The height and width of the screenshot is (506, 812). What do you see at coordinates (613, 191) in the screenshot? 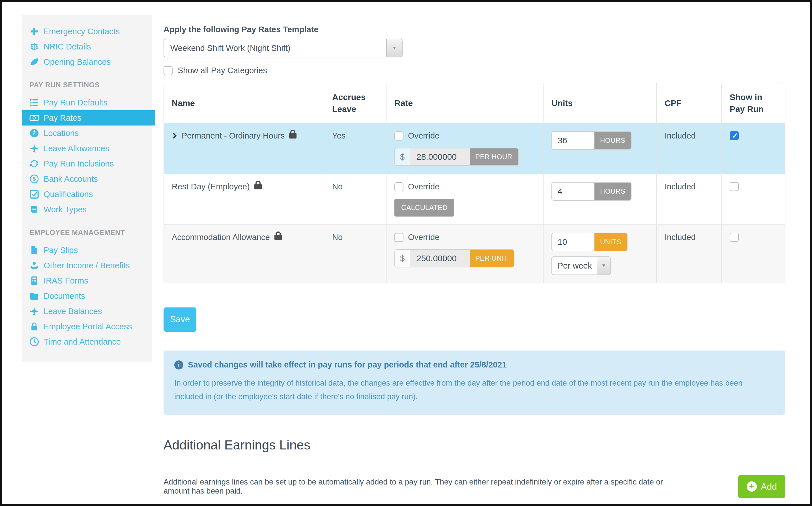
I see `units-unit-badge: HOURS` at bounding box center [613, 191].